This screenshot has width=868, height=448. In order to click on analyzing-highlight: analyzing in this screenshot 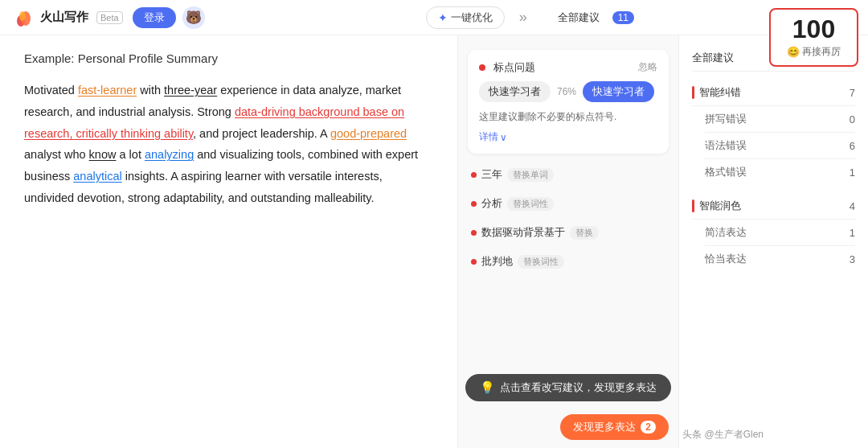, I will do `click(169, 154)`.